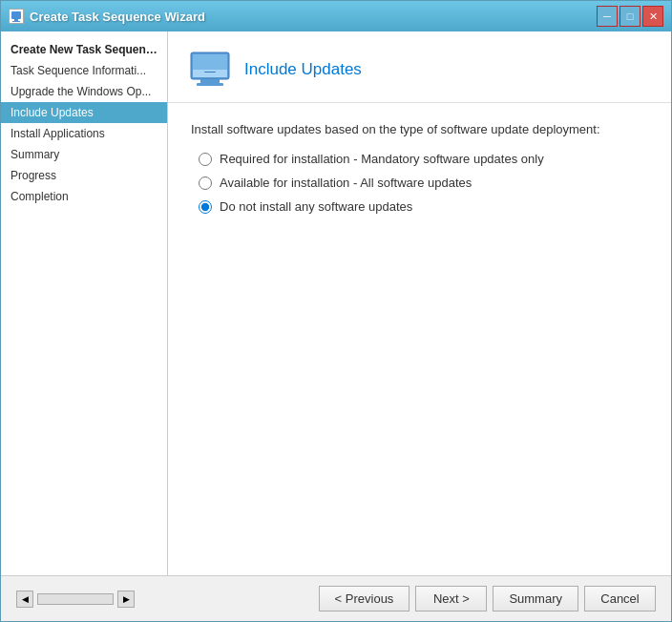 Image resolution: width=672 pixels, height=622 pixels. I want to click on window-title: Create Task Sequence Wizard, so click(117, 17).